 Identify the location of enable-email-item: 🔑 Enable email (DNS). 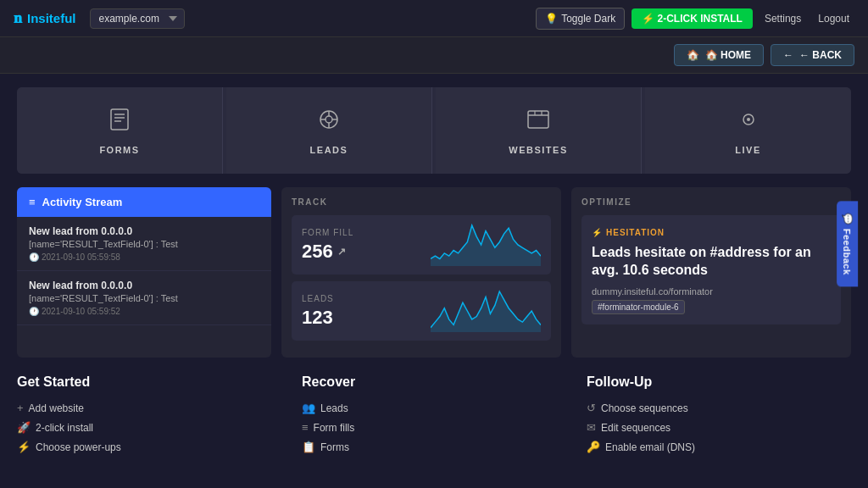
(719, 447).